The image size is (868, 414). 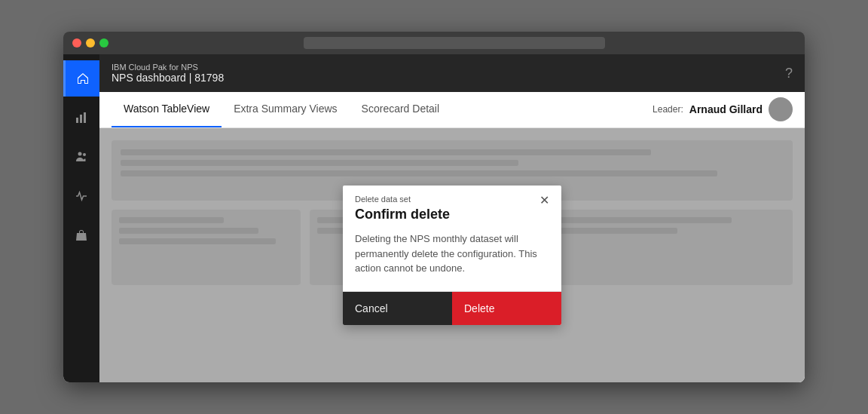 What do you see at coordinates (789, 74) in the screenshot?
I see `top-bar-right: ?` at bounding box center [789, 74].